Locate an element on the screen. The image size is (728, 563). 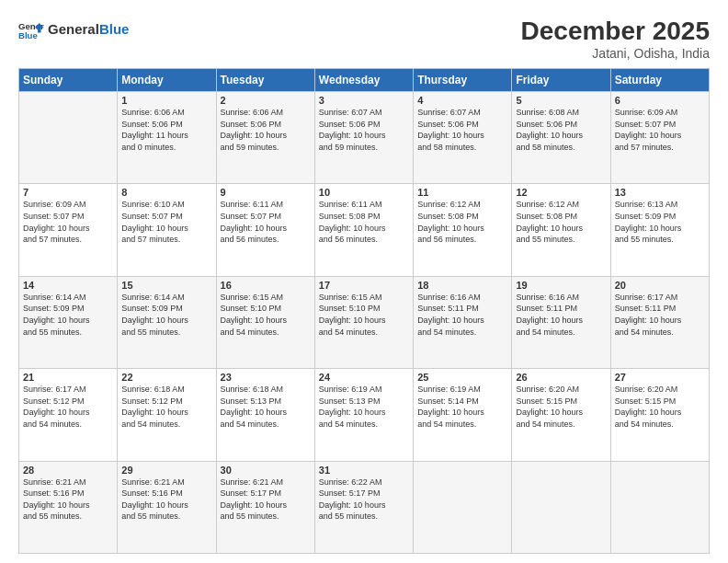
day-number: 30 is located at coordinates (266, 470).